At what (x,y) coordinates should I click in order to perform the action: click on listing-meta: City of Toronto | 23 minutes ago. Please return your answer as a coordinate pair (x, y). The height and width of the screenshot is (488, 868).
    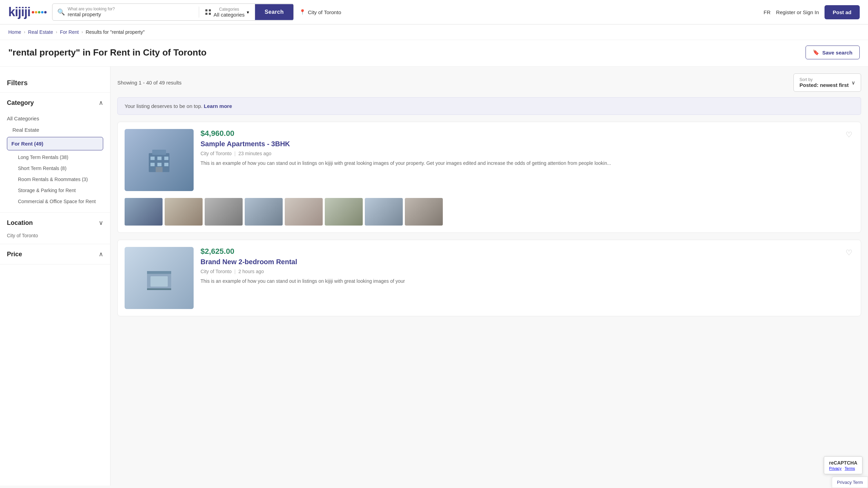
    Looking at the image, I should click on (523, 153).